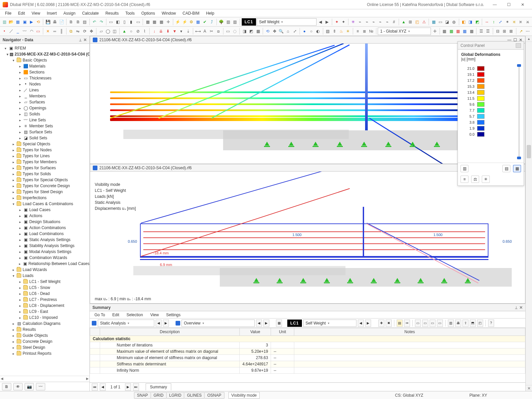  Describe the element at coordinates (308, 358) in the screenshot. I see `table-row: Minimum value of element of stiffness ma…` at that location.